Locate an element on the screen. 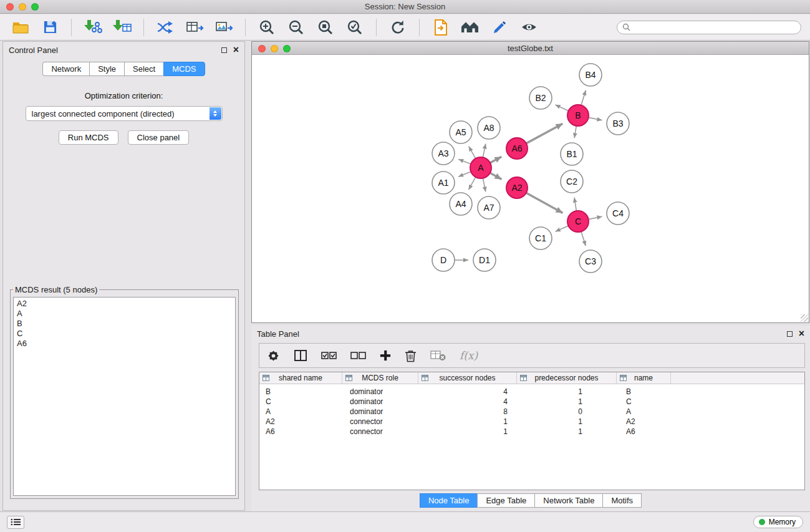  table-row: Bdominator41B is located at coordinates (532, 392).